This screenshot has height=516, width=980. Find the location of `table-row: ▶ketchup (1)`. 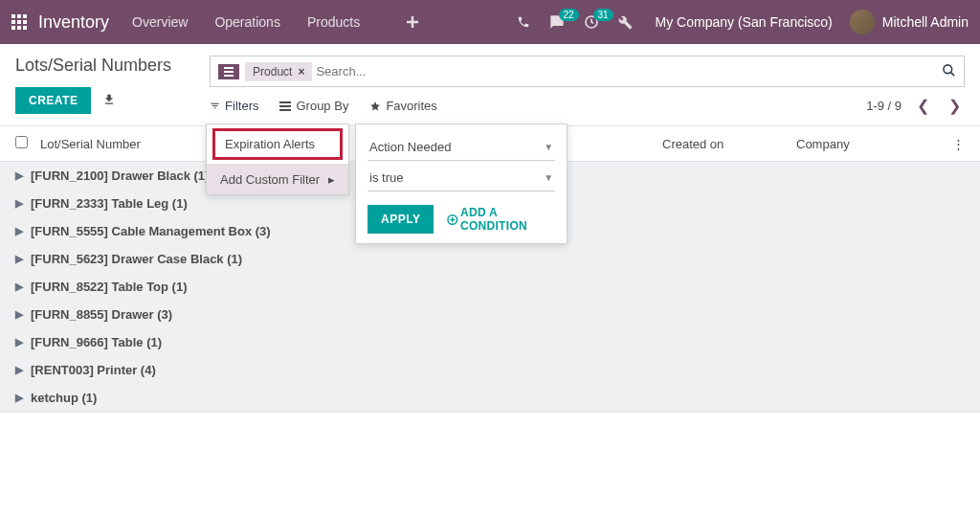

table-row: ▶ketchup (1) is located at coordinates (490, 398).